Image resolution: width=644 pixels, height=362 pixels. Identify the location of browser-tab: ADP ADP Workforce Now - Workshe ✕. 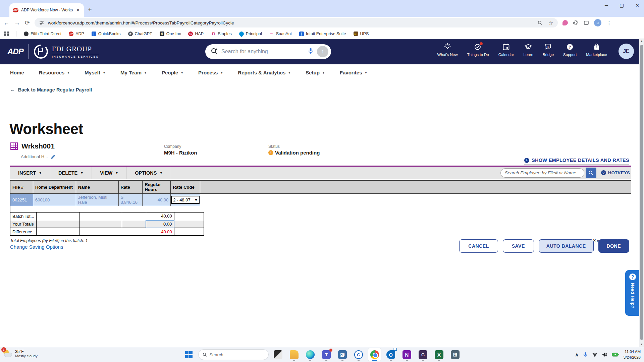
(47, 10).